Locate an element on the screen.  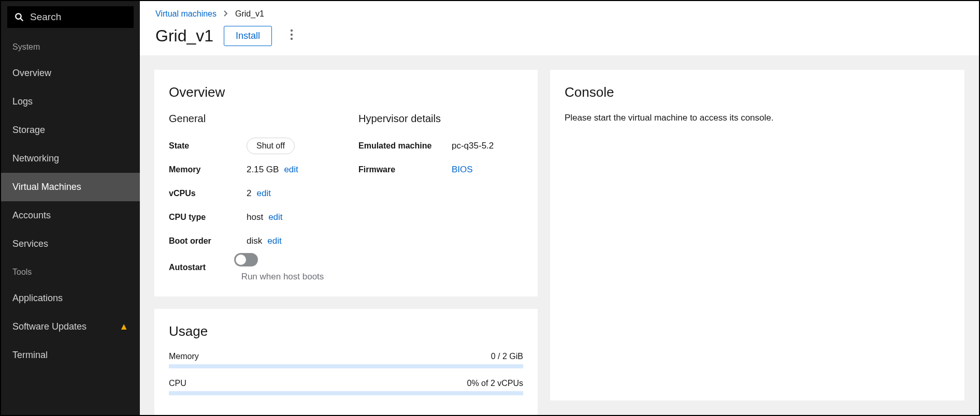
usage-cpu-bar is located at coordinates (346, 393).